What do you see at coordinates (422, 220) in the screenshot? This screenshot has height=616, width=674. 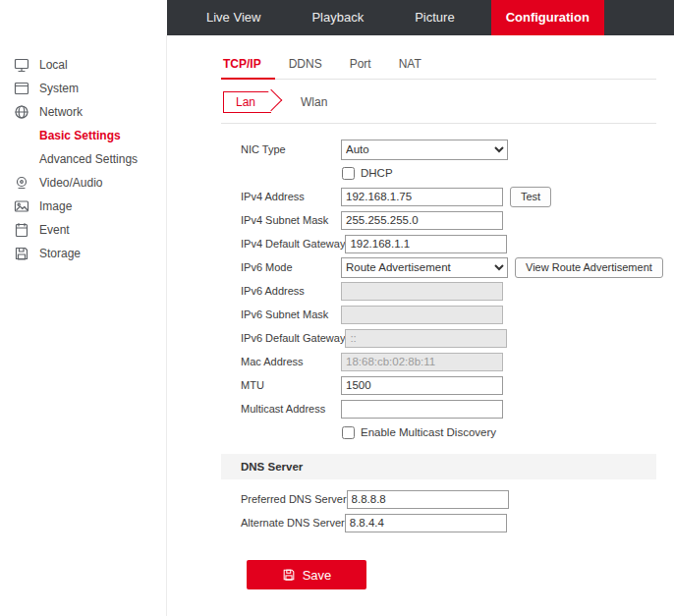 I see `ipv4-subnet-mask-input` at bounding box center [422, 220].